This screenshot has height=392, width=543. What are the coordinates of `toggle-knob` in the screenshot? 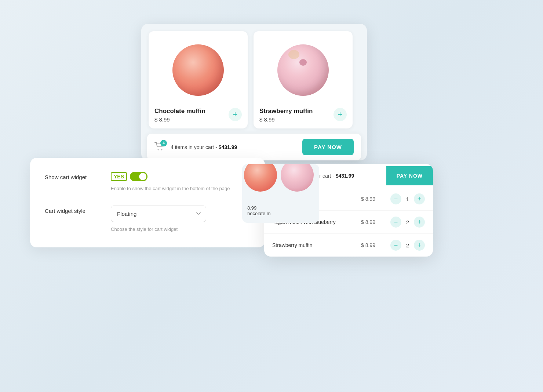 It's located at (143, 177).